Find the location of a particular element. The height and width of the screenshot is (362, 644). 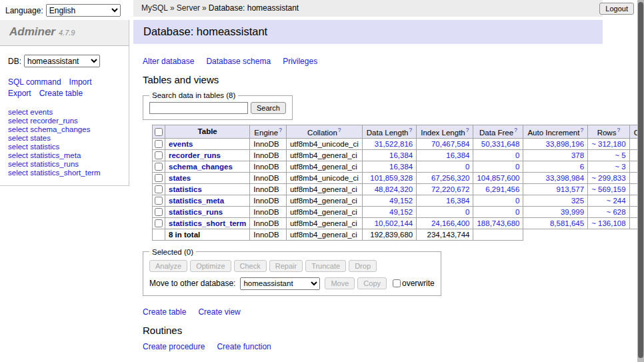

row-checkbox-statistics-short-term is located at coordinates (159, 223).